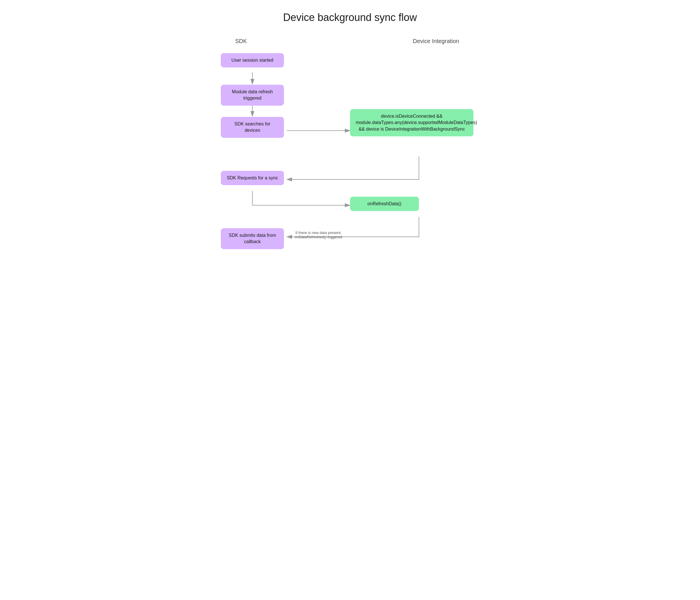  What do you see at coordinates (350, 41) in the screenshot?
I see `columns-header: SDK Device Integration` at bounding box center [350, 41].